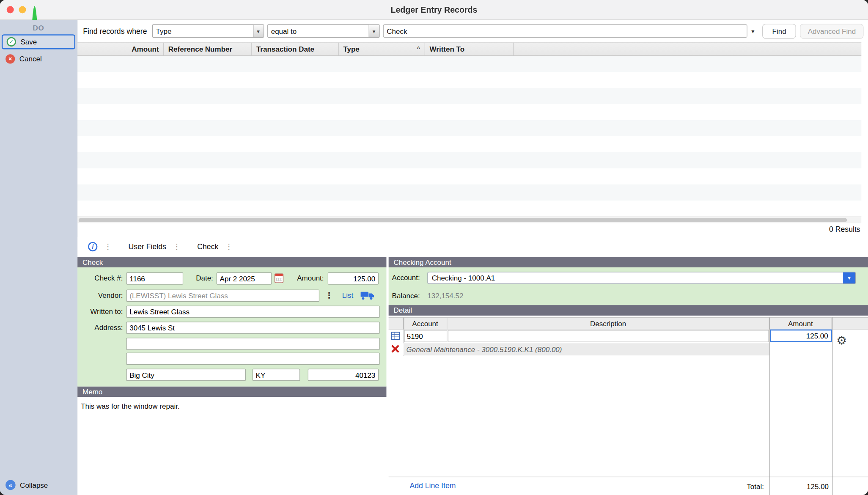 The width and height of the screenshot is (868, 495). I want to click on sort-ascending-icon: ^, so click(418, 49).